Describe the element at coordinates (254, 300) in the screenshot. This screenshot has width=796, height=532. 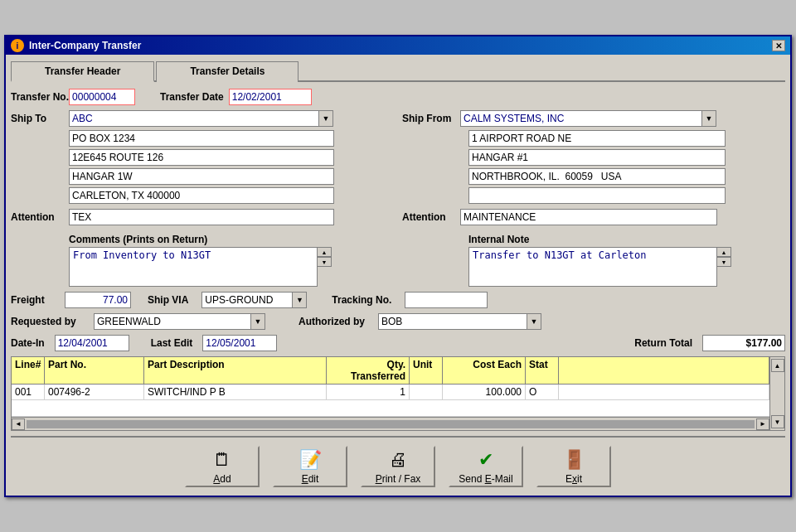
I see `ship-via-dropdown: ▼` at that location.